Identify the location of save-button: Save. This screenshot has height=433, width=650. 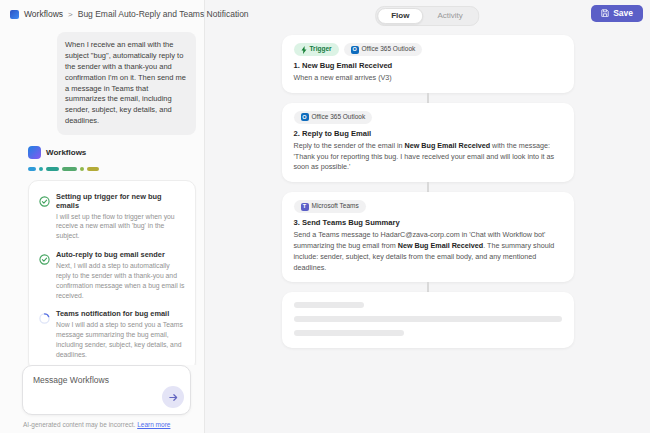
(617, 14).